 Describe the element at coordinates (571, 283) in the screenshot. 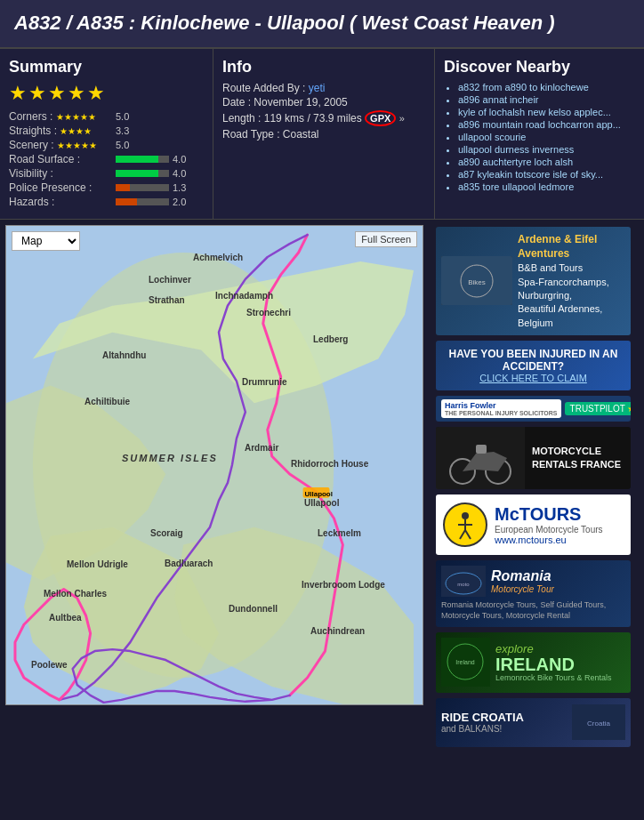

I see `ad-ardenne-line2: Spa-Francorchamps,` at that location.